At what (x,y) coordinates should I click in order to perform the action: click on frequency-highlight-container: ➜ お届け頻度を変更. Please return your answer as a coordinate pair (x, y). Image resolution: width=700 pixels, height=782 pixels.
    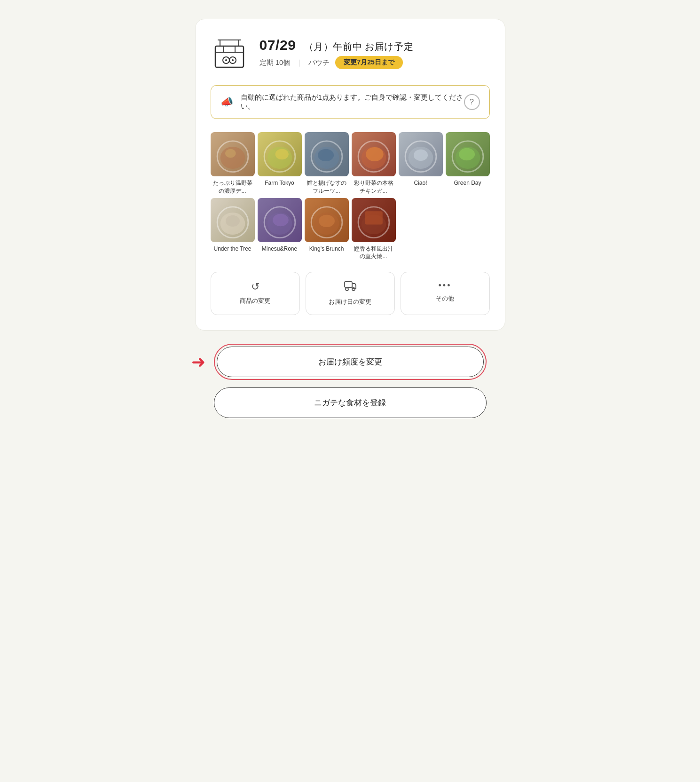
    Looking at the image, I should click on (350, 362).